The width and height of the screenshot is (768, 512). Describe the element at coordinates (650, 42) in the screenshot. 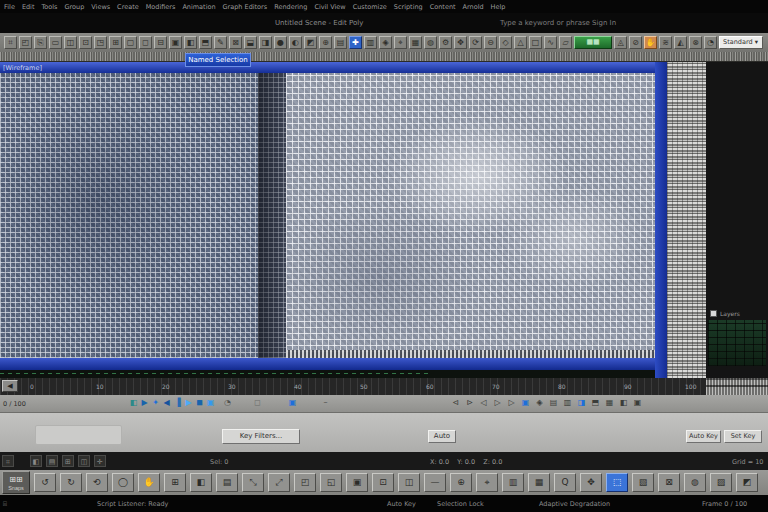

I see `toolbar-icon-button: ✋` at that location.